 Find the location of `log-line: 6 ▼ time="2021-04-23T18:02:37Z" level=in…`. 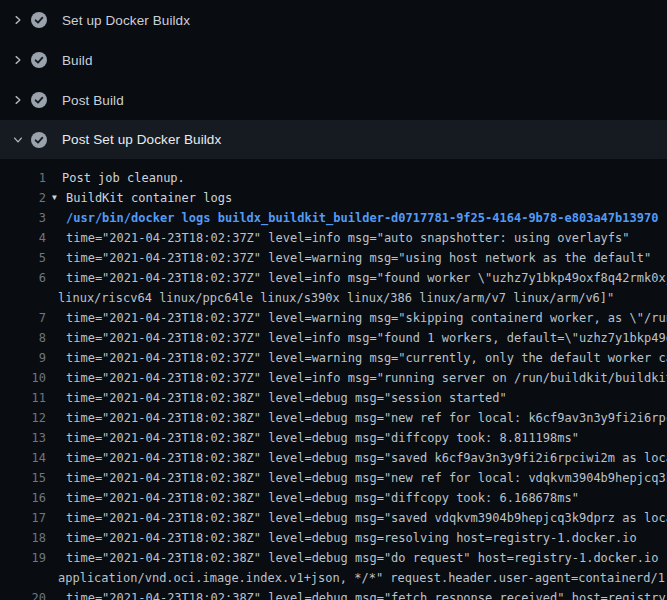

log-line: 6 ▼ time="2021-04-23T18:02:37Z" level=in… is located at coordinates (334, 278).